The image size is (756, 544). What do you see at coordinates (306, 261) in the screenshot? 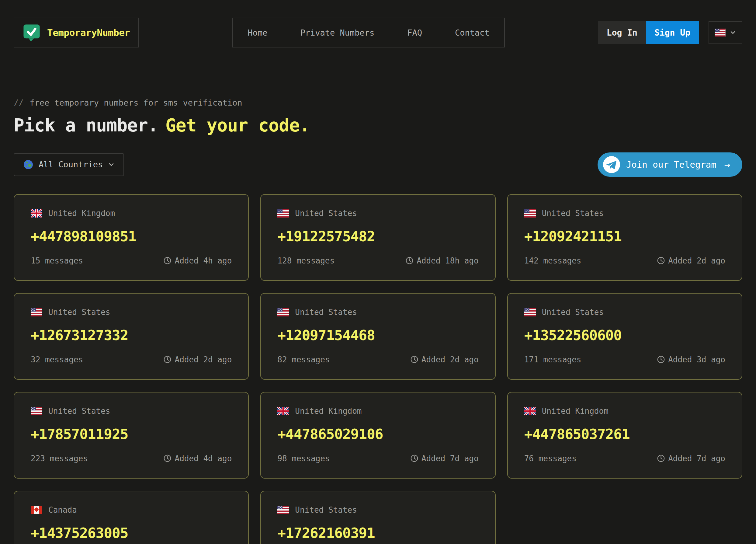
I see `card-message-count: 128 messages` at bounding box center [306, 261].